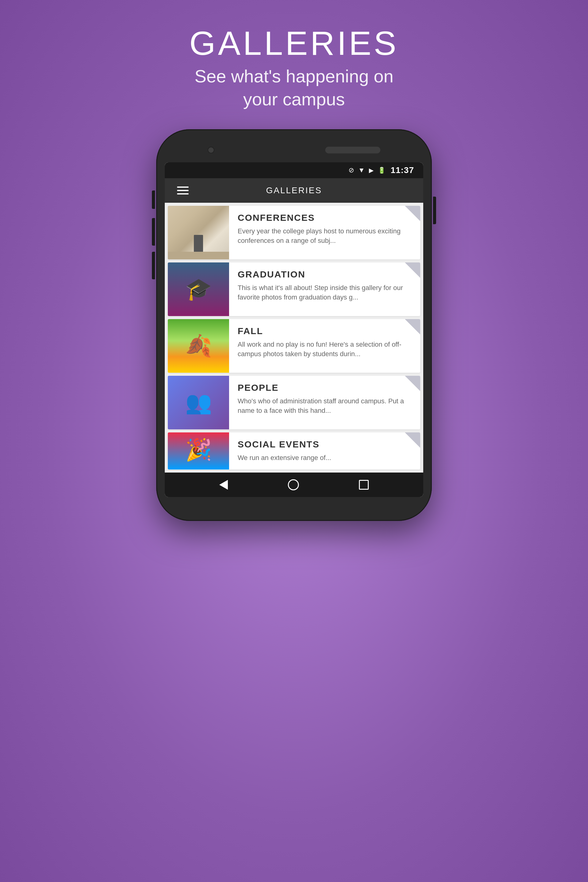 The height and width of the screenshot is (882, 588). I want to click on gallery-content-people: PEOPLE Who's who of administration staff…, so click(325, 403).